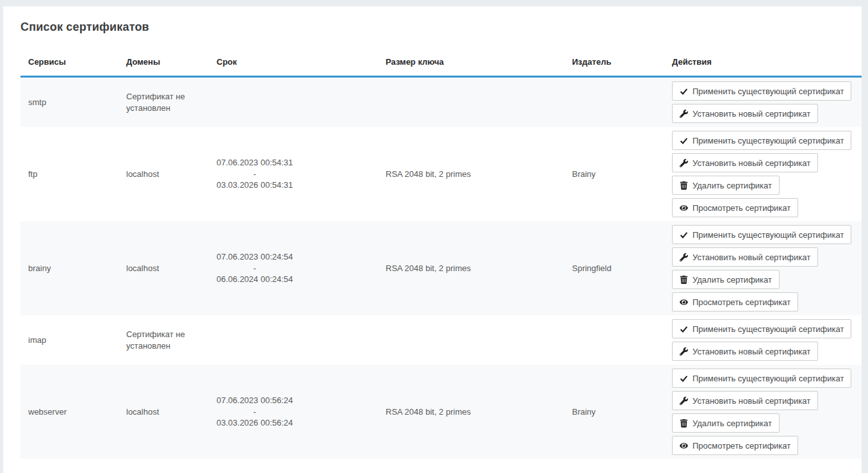  Describe the element at coordinates (164, 62) in the screenshot. I see `column-header-domains: Домены` at that location.